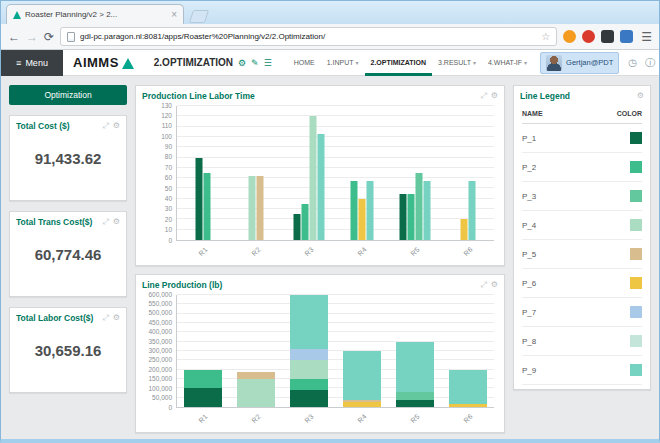 This screenshot has width=660, height=443. What do you see at coordinates (582, 196) in the screenshot?
I see `legend-row-p_3: P_3` at bounding box center [582, 196].